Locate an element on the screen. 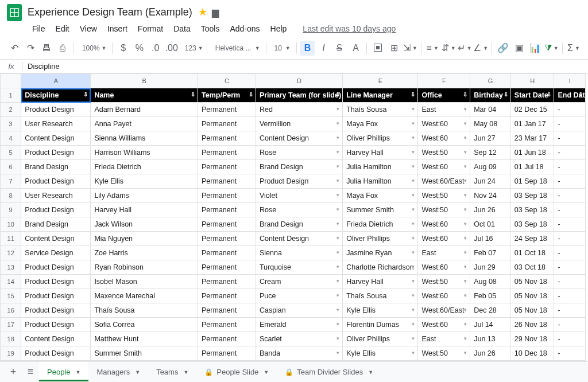 This screenshot has height=382, width=588. cell: Product Design▼ is located at coordinates (299, 181).